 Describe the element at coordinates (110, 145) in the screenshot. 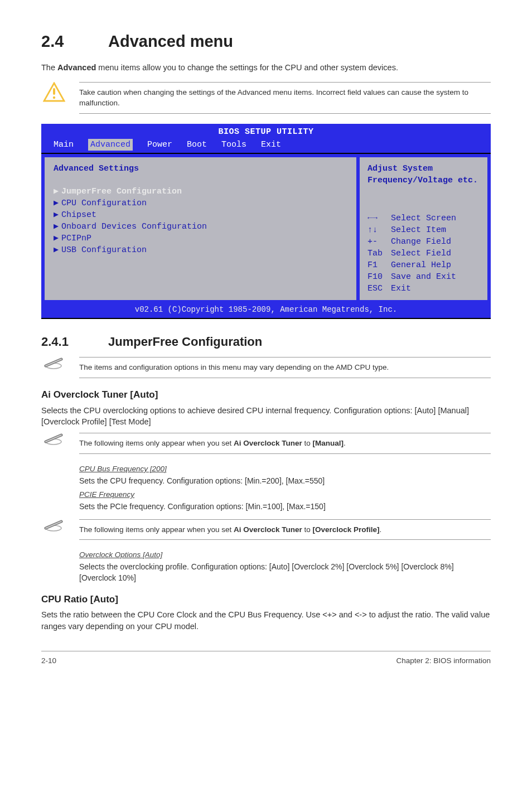

I see `bios-tab-advanced: Advanced` at that location.